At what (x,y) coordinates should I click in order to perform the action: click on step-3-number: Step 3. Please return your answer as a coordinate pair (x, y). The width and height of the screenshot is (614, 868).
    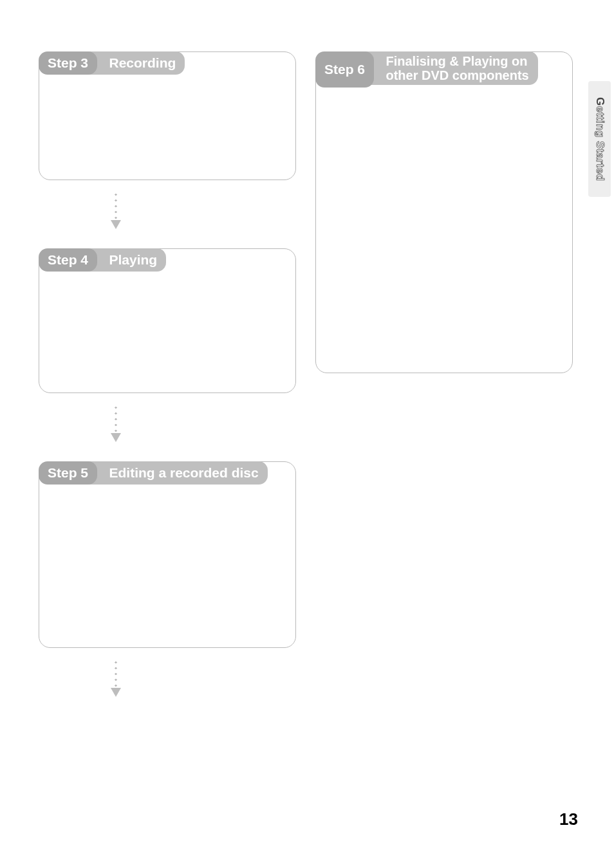
    Looking at the image, I should click on (68, 63).